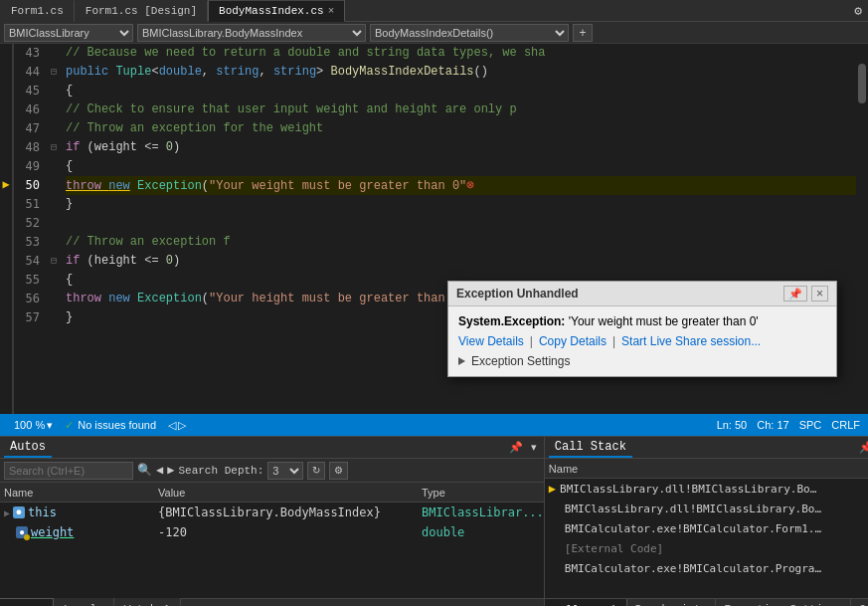 The height and width of the screenshot is (606, 868). What do you see at coordinates (252, 33) in the screenshot?
I see `class-dropdown: BMIClassLibrary.BodyMassIndex` at bounding box center [252, 33].